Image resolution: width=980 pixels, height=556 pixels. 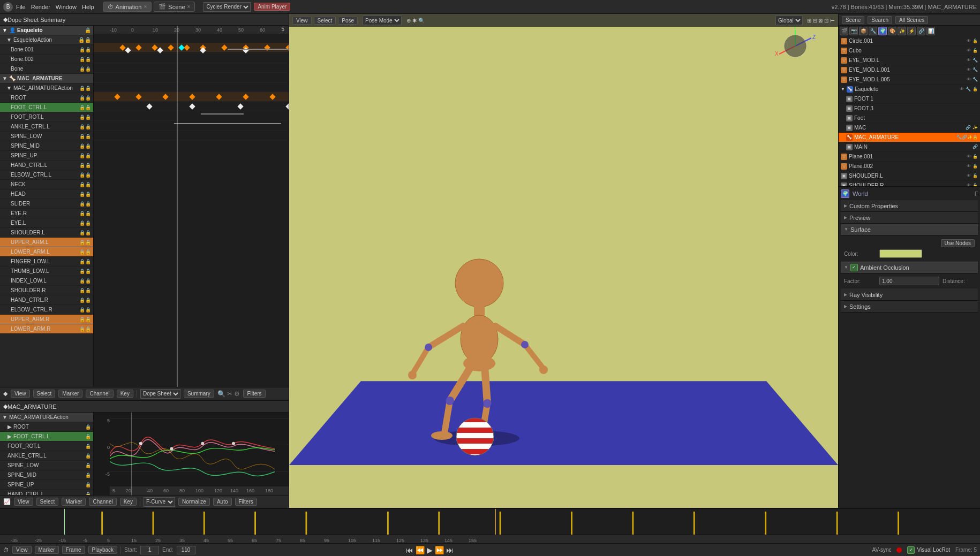 What do you see at coordinates (223, 502) in the screenshot?
I see `fc-auto-btn: Auto` at bounding box center [223, 502].